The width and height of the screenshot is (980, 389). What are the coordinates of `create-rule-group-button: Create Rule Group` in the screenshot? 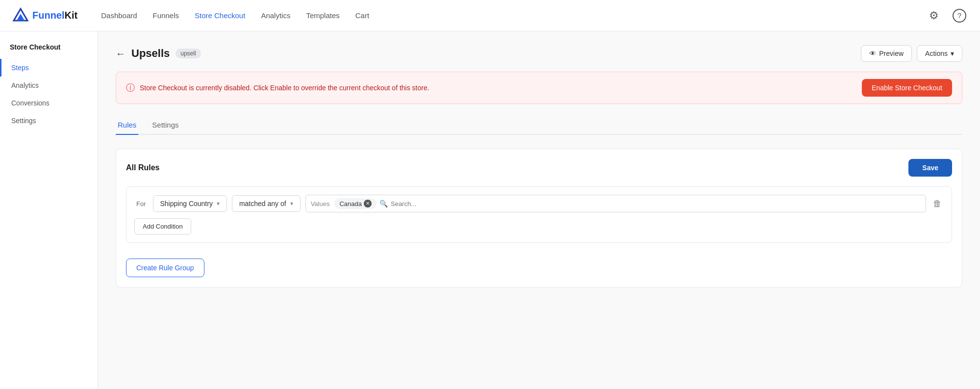 It's located at (165, 268).